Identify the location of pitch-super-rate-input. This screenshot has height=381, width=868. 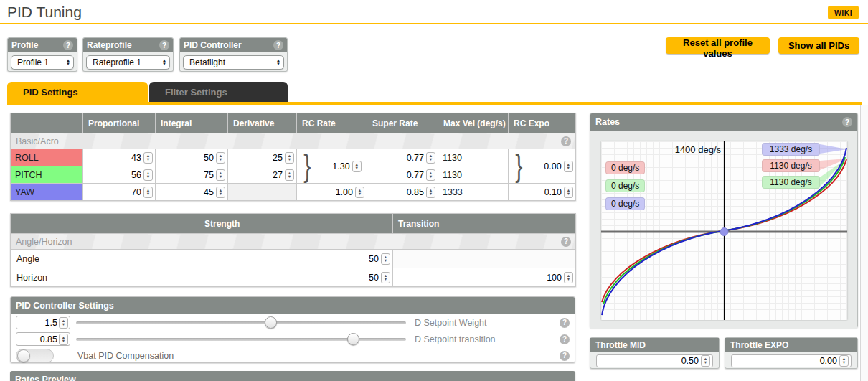
(406, 175).